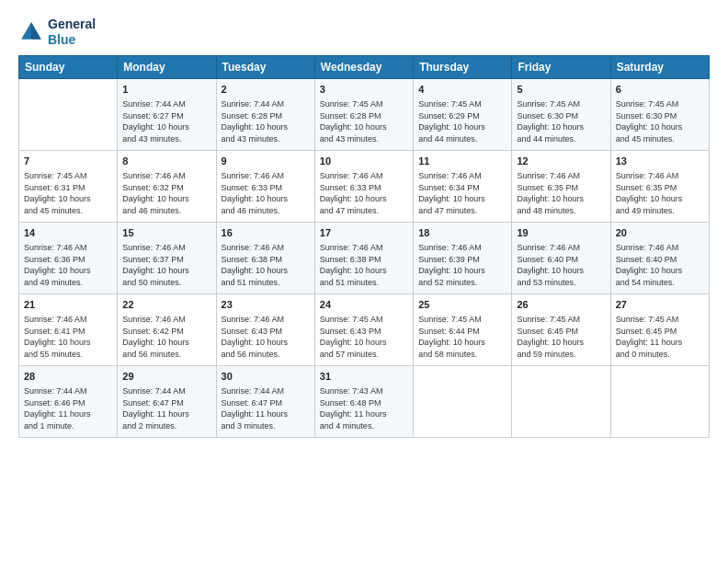  I want to click on calendar-cell: 15Sunrise: 7:46 AMSunset: 6:37 PMDayligh…, so click(167, 258).